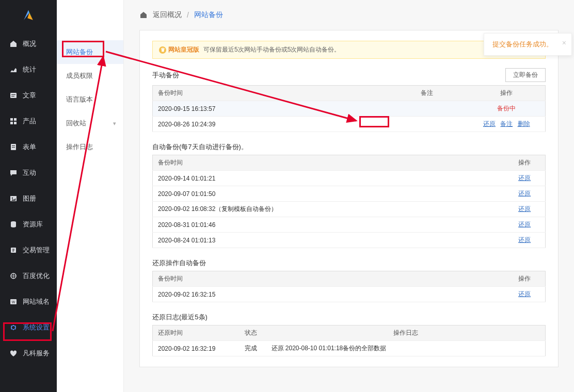  Describe the element at coordinates (90, 100) in the screenshot. I see `subnav-language: 语言版本` at that location.